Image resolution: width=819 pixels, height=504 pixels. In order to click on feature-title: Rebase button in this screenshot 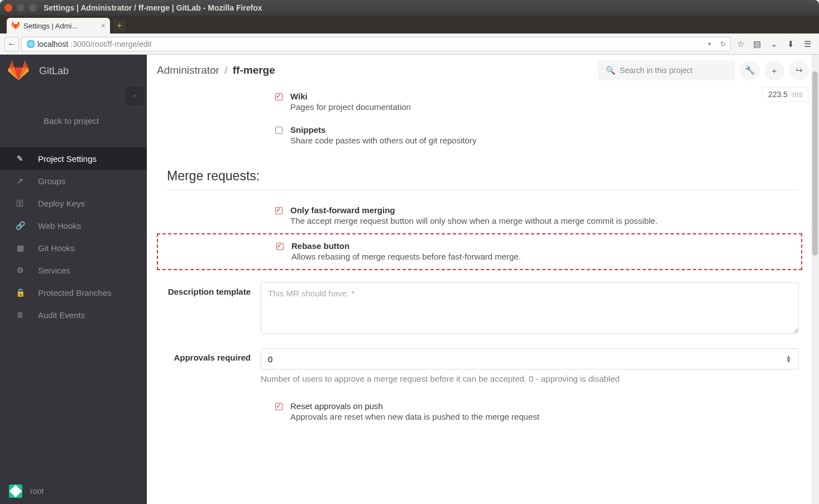, I will do `click(406, 246)`.